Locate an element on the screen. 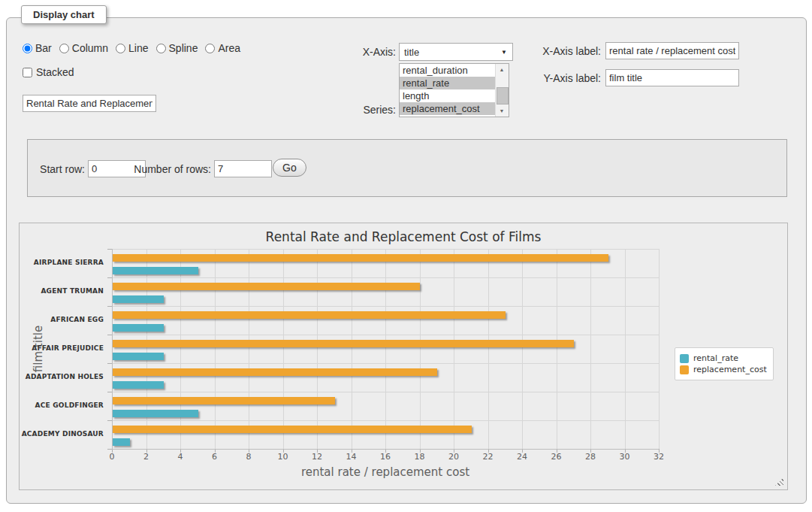  chart-title-input is located at coordinates (89, 104).